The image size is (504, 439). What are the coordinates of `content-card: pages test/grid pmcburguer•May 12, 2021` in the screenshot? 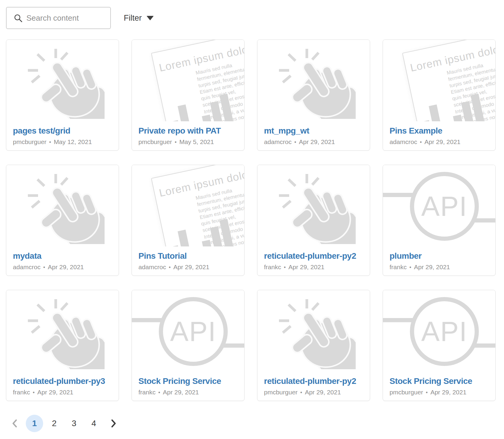 It's located at (62, 95).